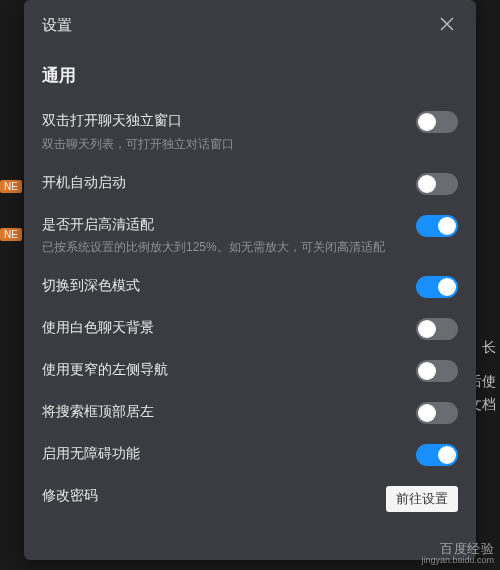 The image size is (500, 570). I want to click on setting-label: 将搜索框顶部居左, so click(223, 412).